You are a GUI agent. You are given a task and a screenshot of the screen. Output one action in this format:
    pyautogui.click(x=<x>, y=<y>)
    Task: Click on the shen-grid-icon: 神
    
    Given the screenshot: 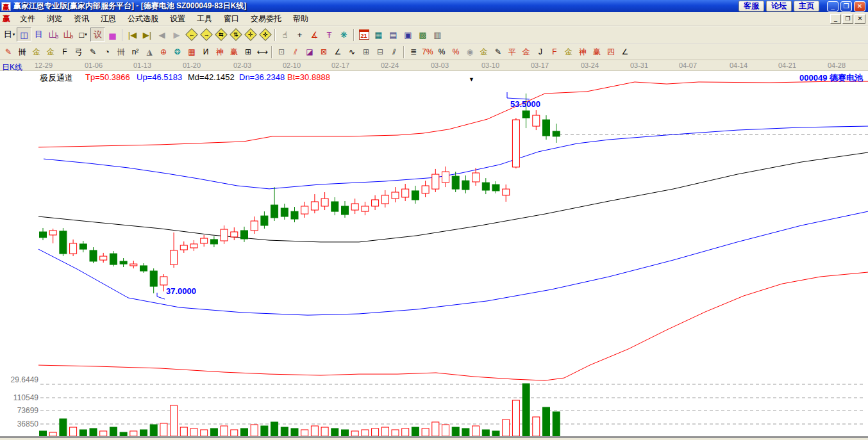 What is the action you would take?
    pyautogui.click(x=220, y=53)
    